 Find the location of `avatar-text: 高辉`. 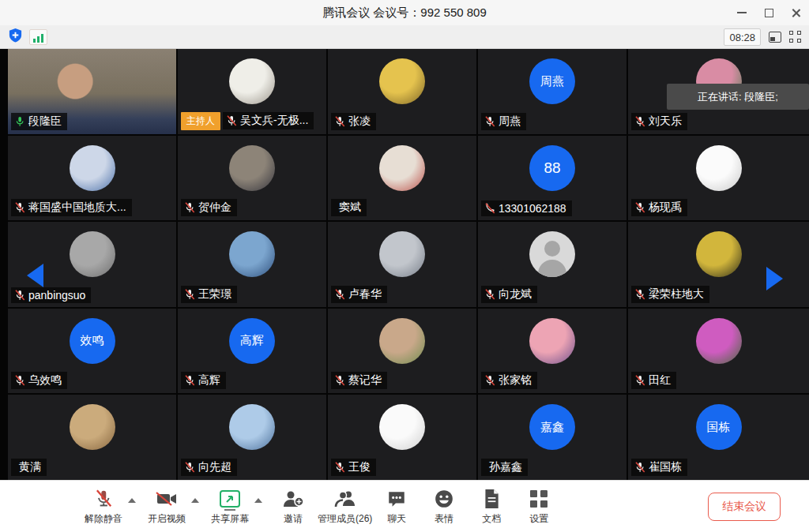

avatar-text: 高辉 is located at coordinates (252, 341).